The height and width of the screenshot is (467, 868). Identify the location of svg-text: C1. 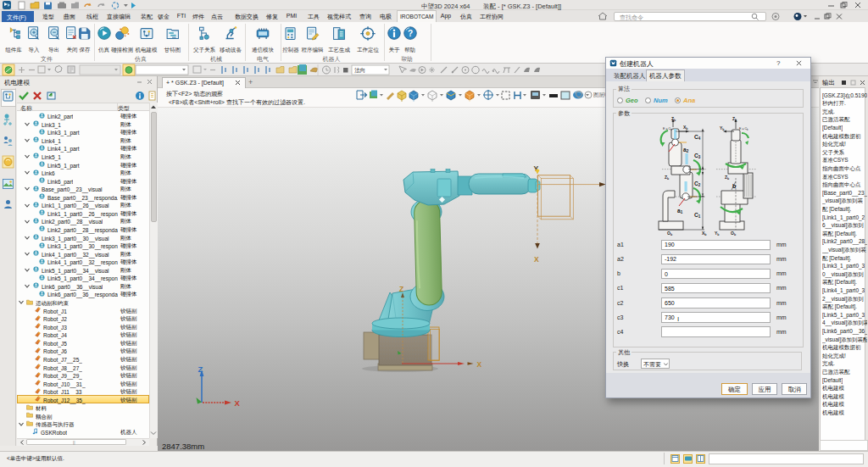
(698, 215).